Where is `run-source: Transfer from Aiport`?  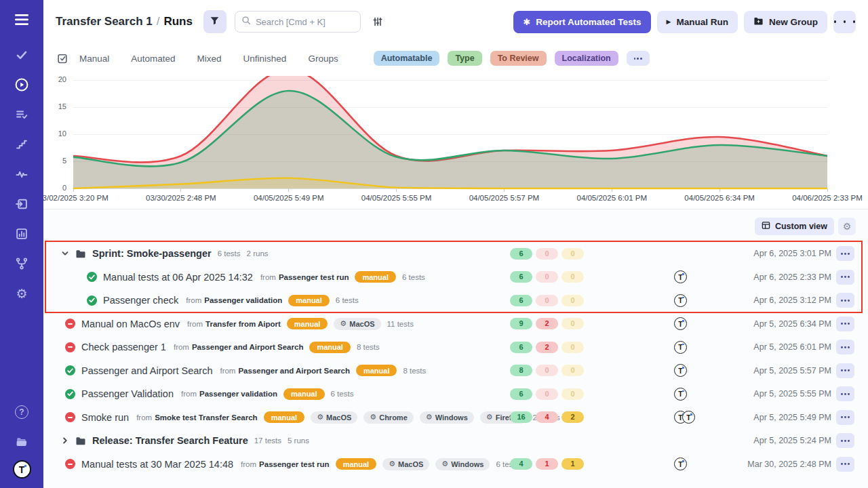 run-source: Transfer from Aiport is located at coordinates (243, 324).